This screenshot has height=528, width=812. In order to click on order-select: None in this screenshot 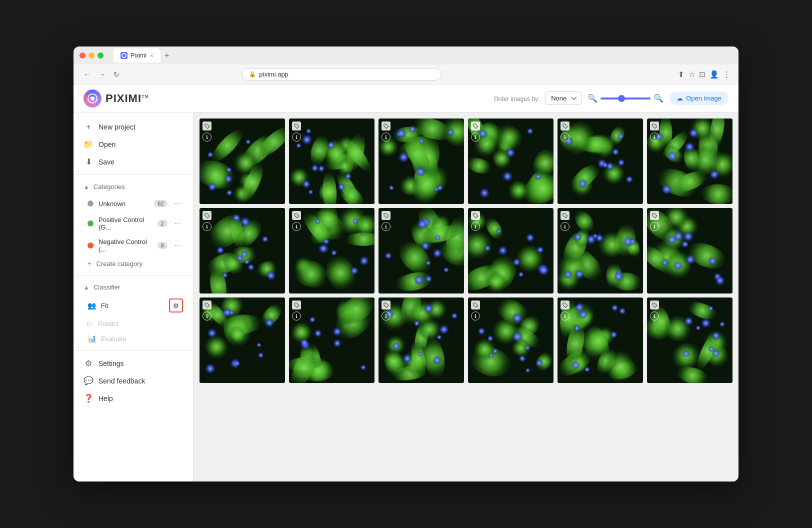, I will do `click(564, 98)`.